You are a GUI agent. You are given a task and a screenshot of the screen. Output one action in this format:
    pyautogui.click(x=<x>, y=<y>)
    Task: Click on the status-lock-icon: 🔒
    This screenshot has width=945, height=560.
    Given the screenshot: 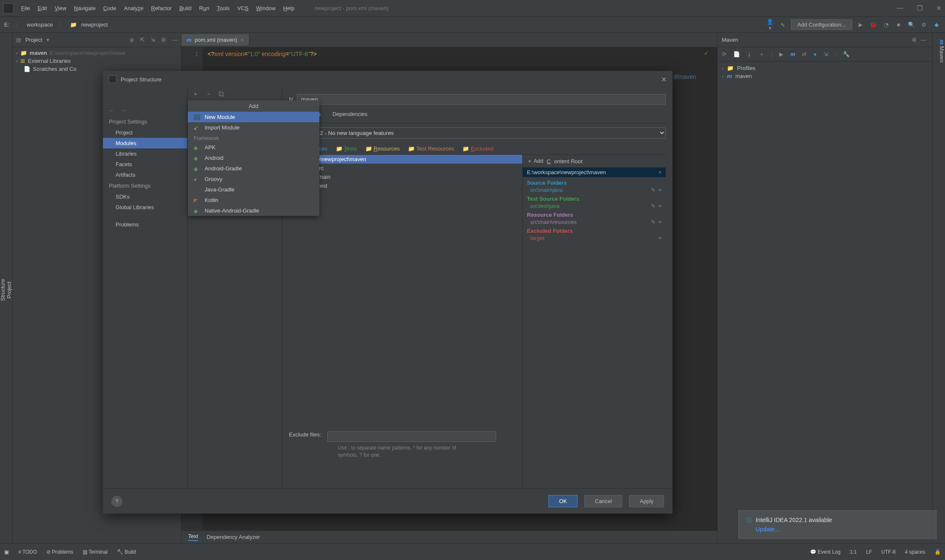 What is the action you would take?
    pyautogui.click(x=937, y=552)
    